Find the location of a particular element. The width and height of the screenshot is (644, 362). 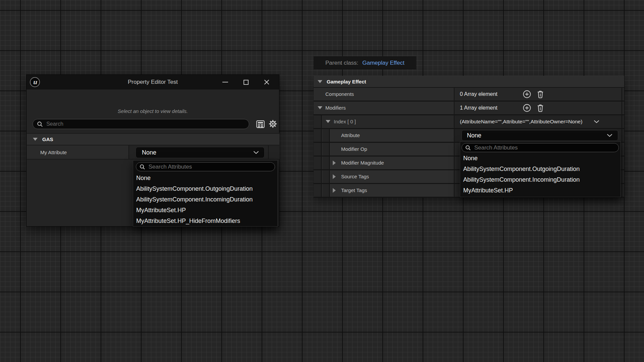

details-hint-text: Select an object to view details. is located at coordinates (153, 111).